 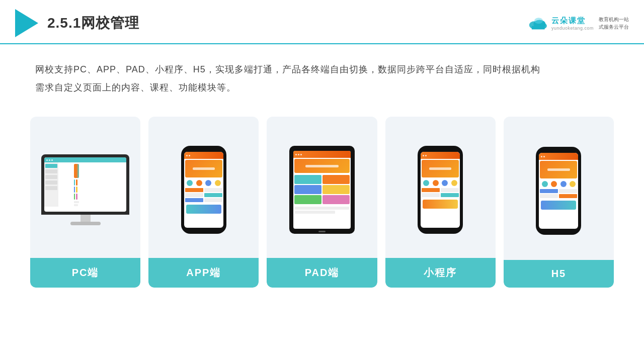 I want to click on card-pc: PC端, so click(x=86, y=202).